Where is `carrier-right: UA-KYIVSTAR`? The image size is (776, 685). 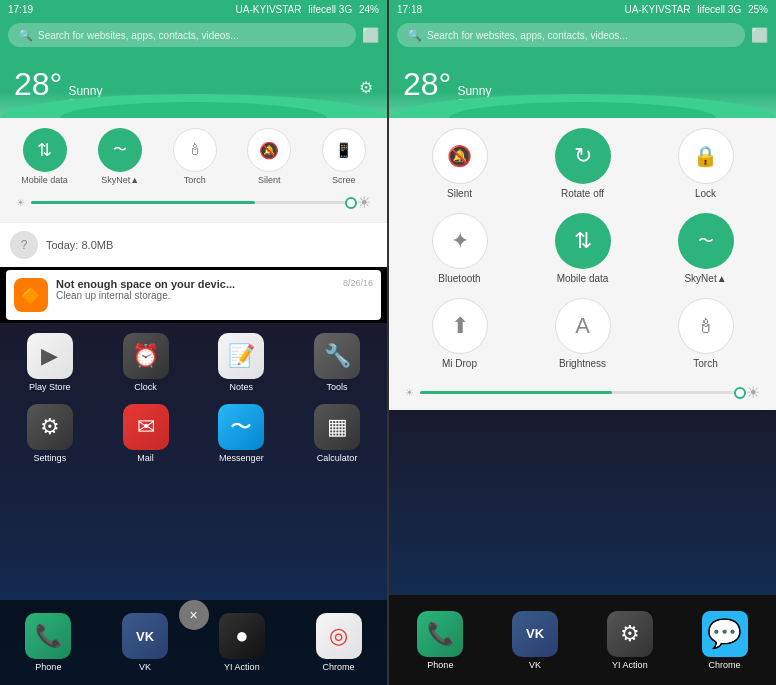 carrier-right: UA-KYIVSTAR is located at coordinates (658, 10).